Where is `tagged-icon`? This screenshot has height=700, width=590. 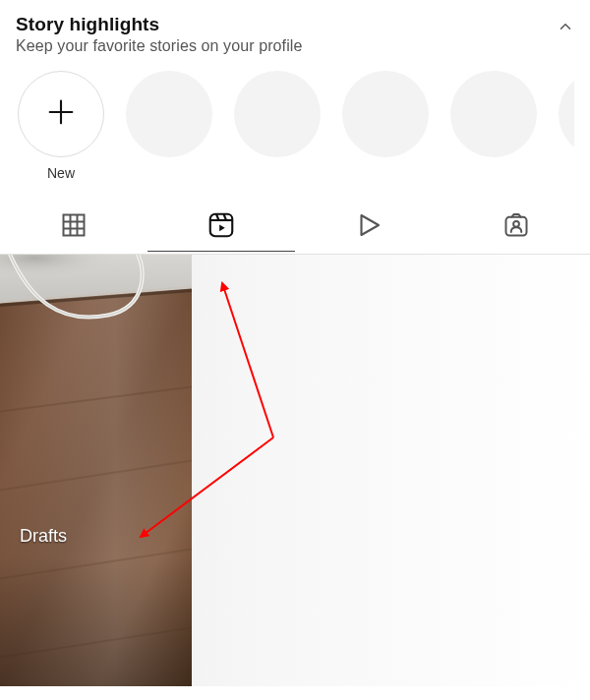
tagged-icon is located at coordinates (516, 227).